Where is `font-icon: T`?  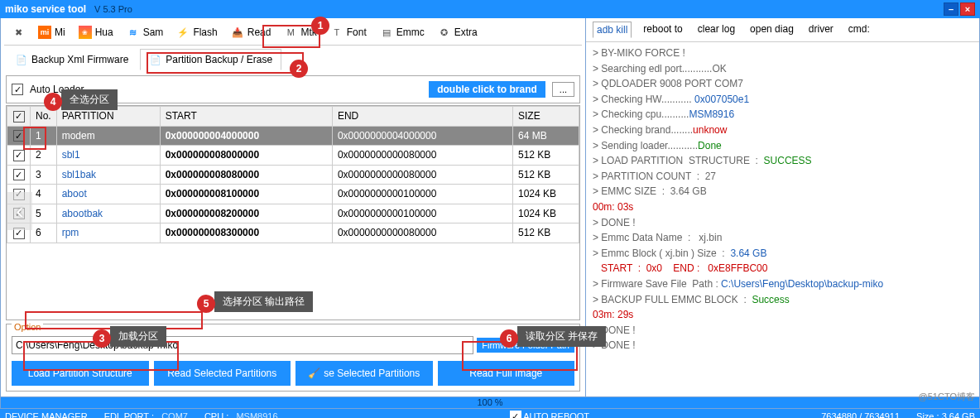 font-icon: T is located at coordinates (337, 32).